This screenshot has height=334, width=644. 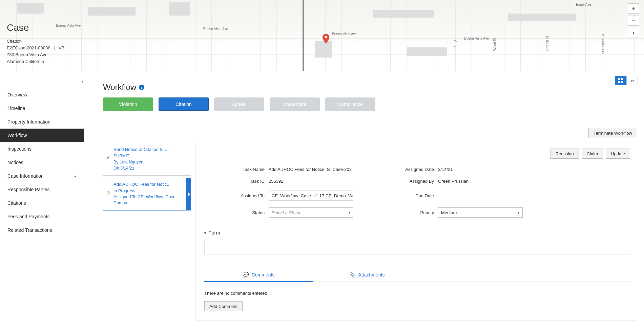 What do you see at coordinates (42, 230) in the screenshot?
I see `sidebar-item-related: Related Transactions` at bounding box center [42, 230].